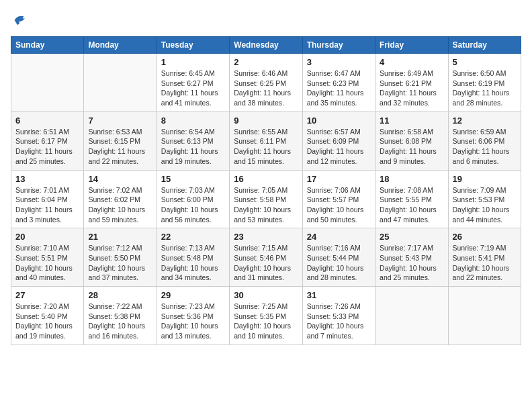 The width and height of the screenshot is (532, 411). Describe the element at coordinates (266, 146) in the screenshot. I see `day-info: Sunrise: 6:55 AM Sunset: 6:11 PM Dayligh…` at that location.